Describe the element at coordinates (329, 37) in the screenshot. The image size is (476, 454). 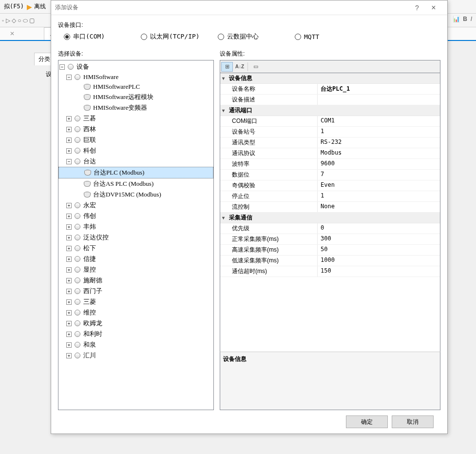
I see `interface-radio-3: MQTT` at that location.